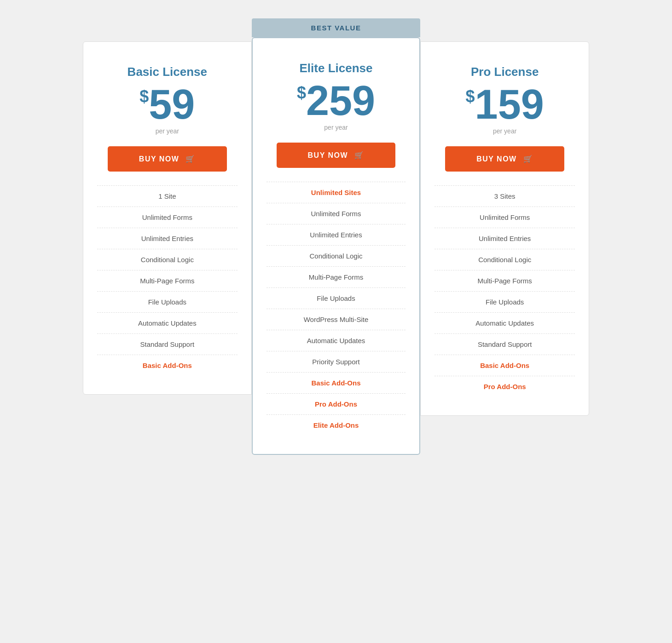 The width and height of the screenshot is (672, 643). What do you see at coordinates (504, 104) in the screenshot?
I see `price-row-pro: $159` at bounding box center [504, 104].